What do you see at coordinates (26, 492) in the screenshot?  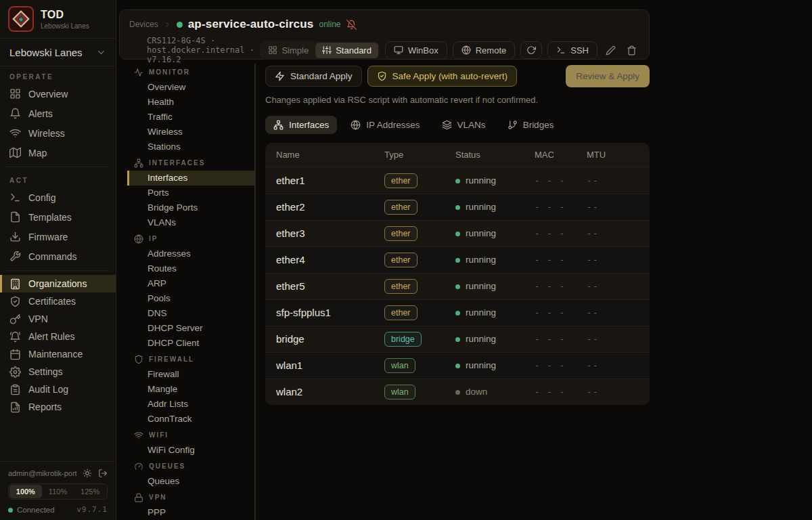 I see `zoom-level-100: 100%` at bounding box center [26, 492].